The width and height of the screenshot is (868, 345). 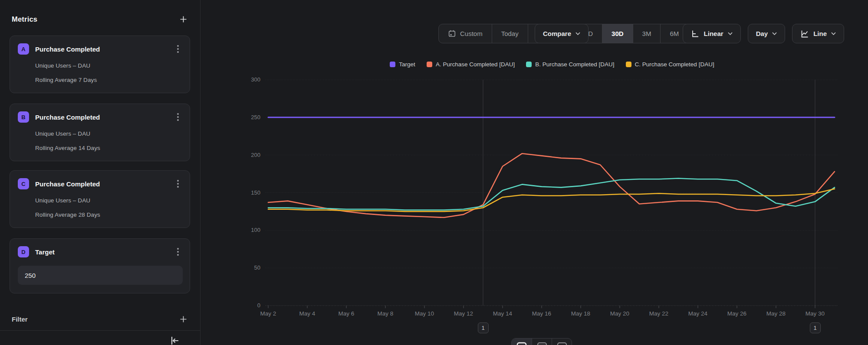 I want to click on collapse-left-icon, so click(x=175, y=340).